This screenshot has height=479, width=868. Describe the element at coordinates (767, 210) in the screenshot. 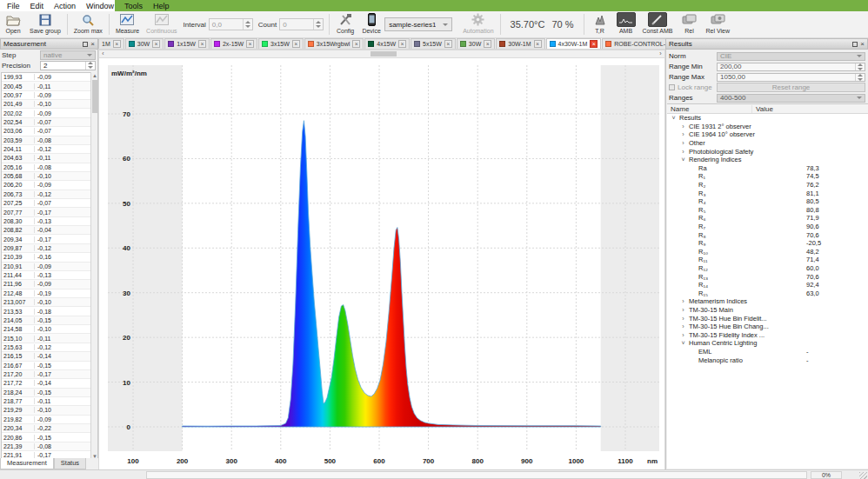

I see `tree-row: R₅80,8` at that location.